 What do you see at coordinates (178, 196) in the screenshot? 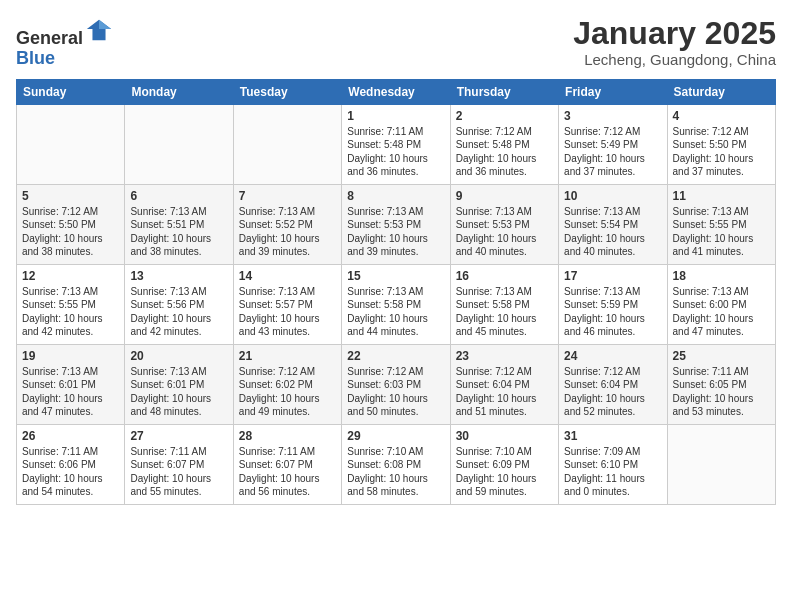
I see `day-number: 6` at bounding box center [178, 196].